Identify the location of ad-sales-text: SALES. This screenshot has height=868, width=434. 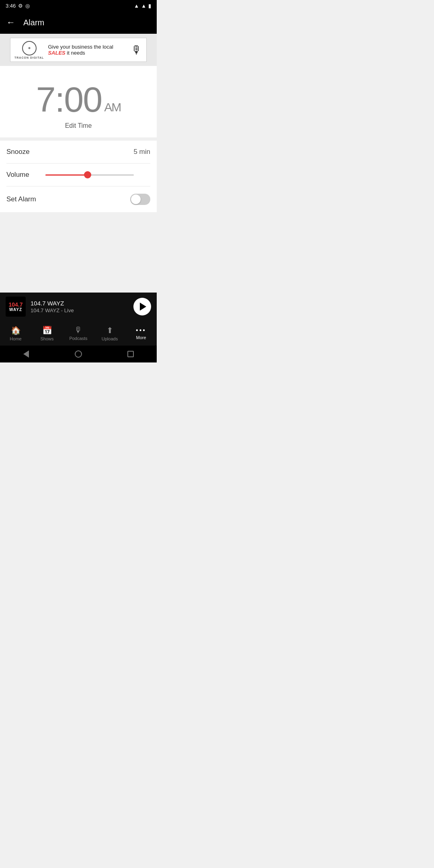
(56, 53).